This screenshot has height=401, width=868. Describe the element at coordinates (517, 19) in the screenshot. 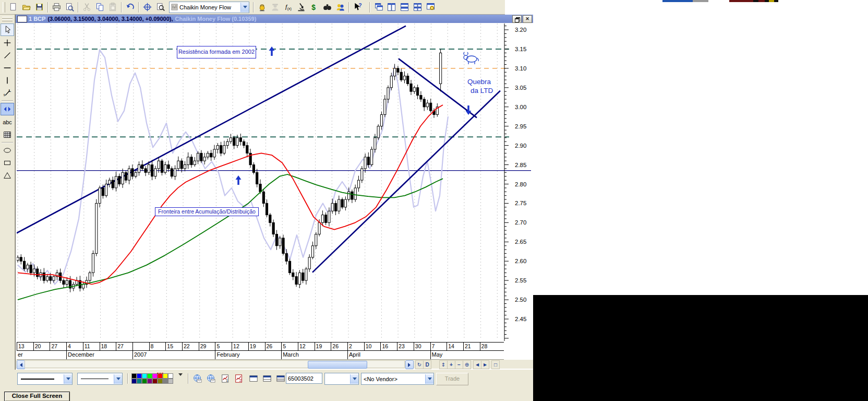

I see `window-restore-button` at that location.